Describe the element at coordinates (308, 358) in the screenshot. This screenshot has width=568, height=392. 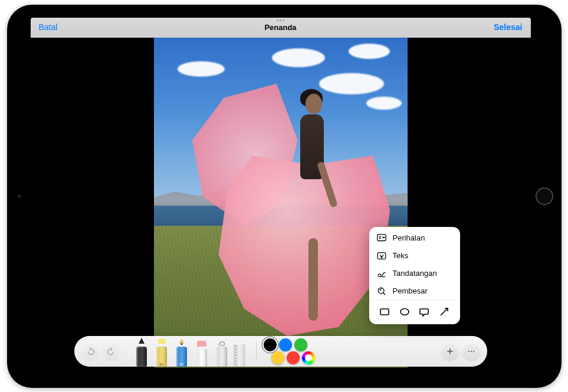
I see `color-picker-button` at that location.